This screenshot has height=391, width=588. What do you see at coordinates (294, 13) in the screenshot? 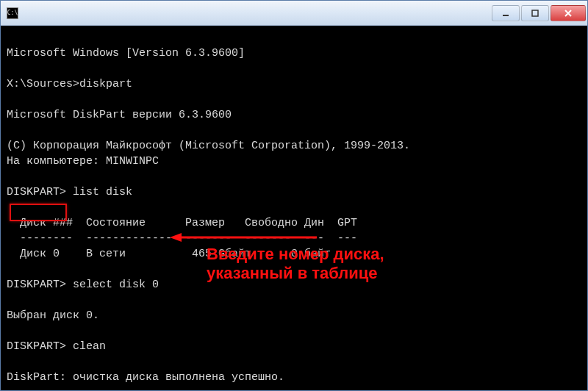
I see `title-bar: C:\` at bounding box center [294, 13].